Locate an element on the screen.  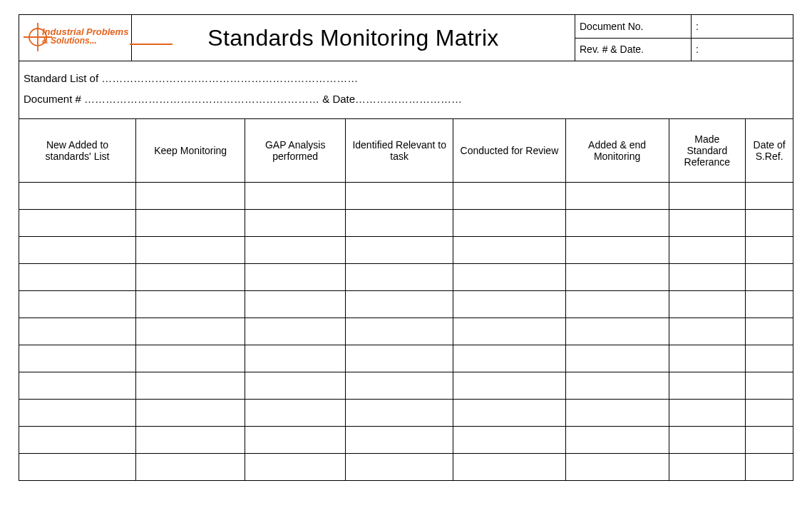
header-band: Industrial Problems & Solutions... Stand… is located at coordinates (406, 39).